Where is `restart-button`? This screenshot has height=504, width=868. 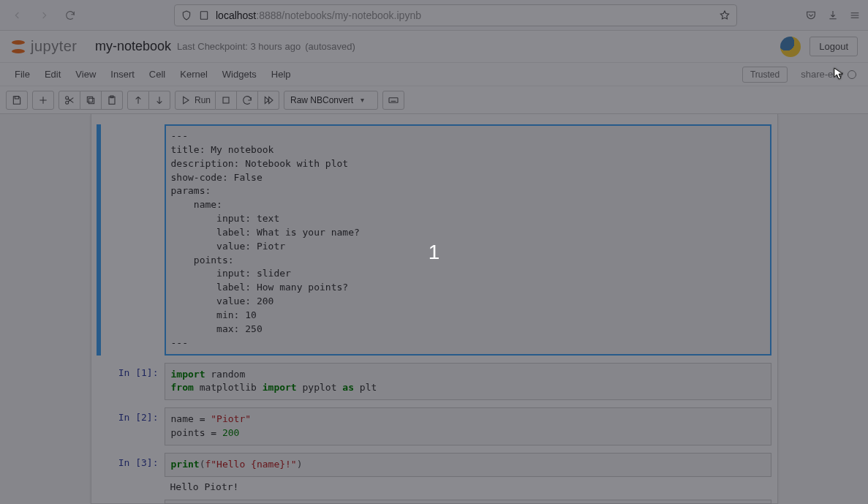
restart-button is located at coordinates (247, 100).